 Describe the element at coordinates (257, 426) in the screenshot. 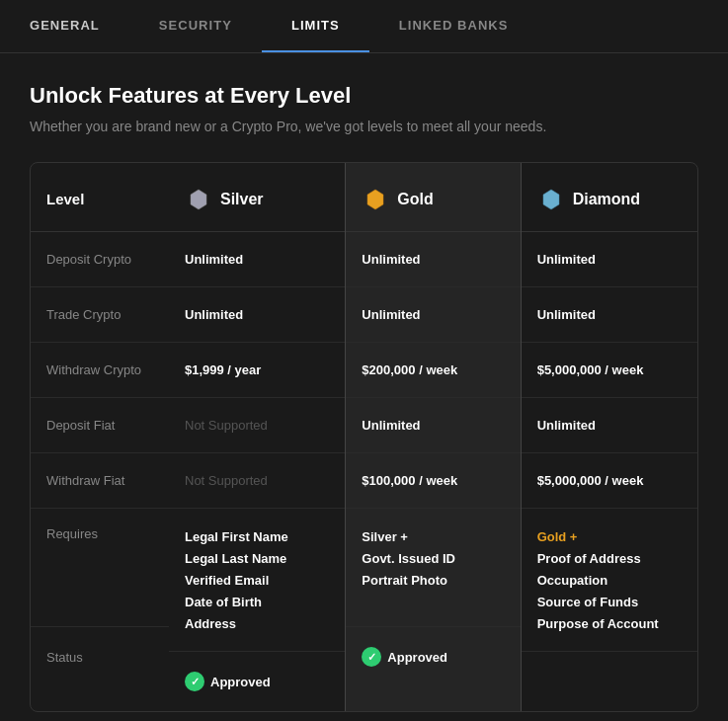

I see `silver-deposit-fiat: Not Supported` at that location.